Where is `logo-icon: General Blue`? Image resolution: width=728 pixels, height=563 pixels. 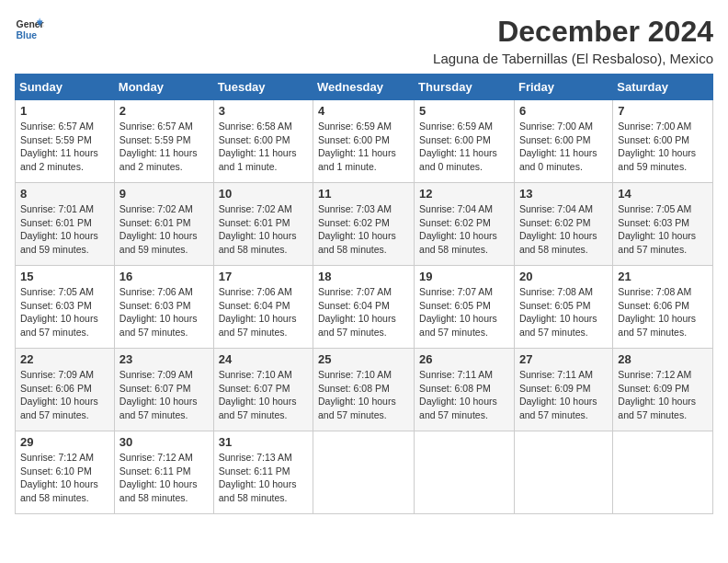
logo-icon: General Blue is located at coordinates (29, 29).